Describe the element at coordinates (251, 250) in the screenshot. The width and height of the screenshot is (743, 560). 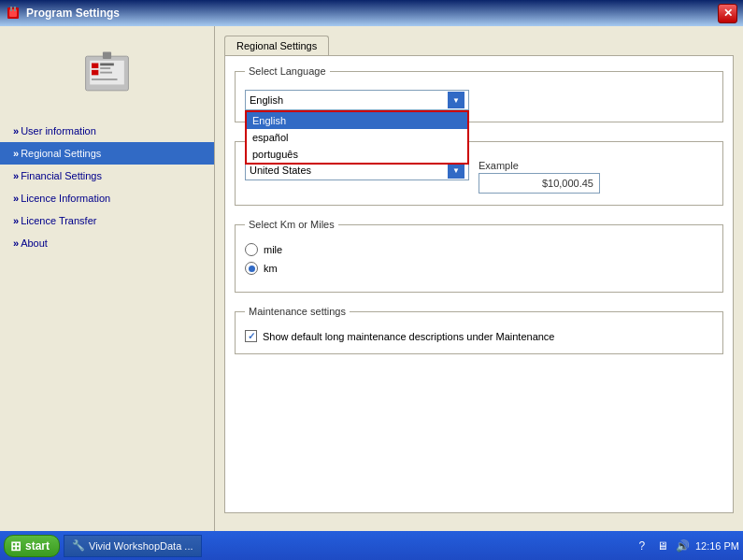
I see `radio-btn-mile` at that location.